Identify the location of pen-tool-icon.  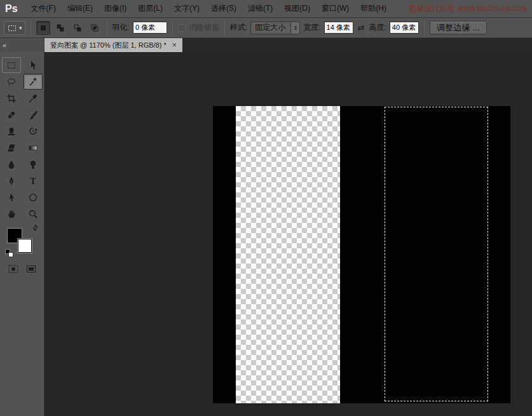
(11, 181).